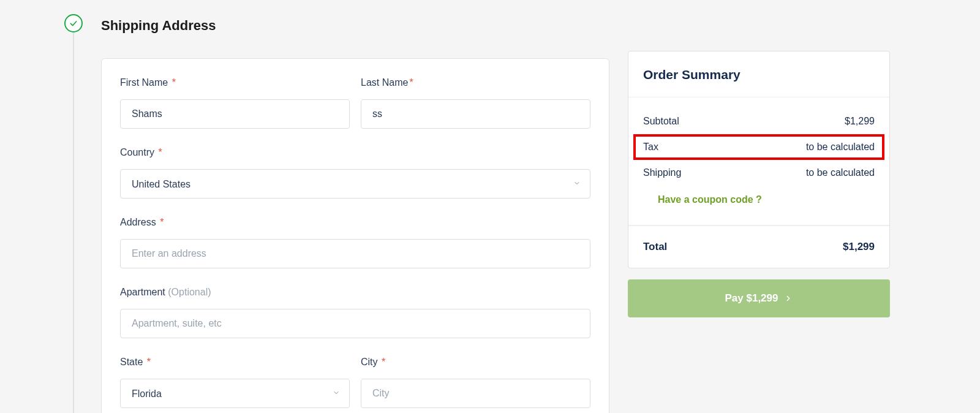 The height and width of the screenshot is (413, 980). Describe the element at coordinates (74, 23) in the screenshot. I see `step-complete-icon` at that location.